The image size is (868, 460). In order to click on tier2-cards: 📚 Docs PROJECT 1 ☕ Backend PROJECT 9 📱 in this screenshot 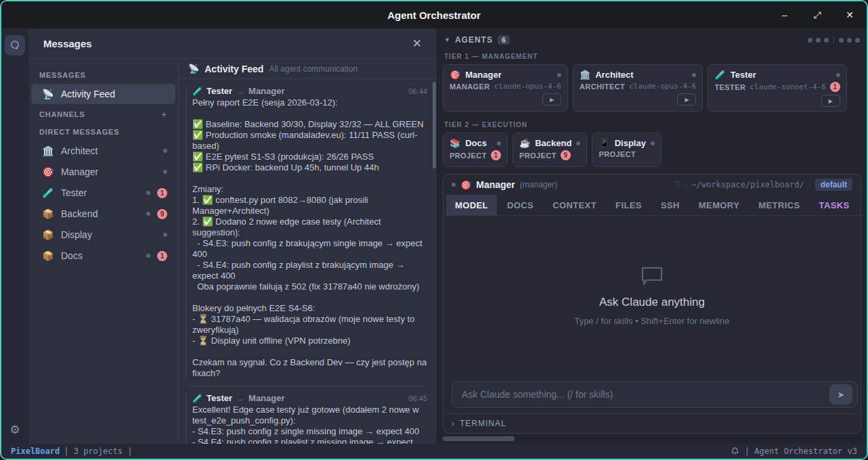, I will do `click(652, 150)`.